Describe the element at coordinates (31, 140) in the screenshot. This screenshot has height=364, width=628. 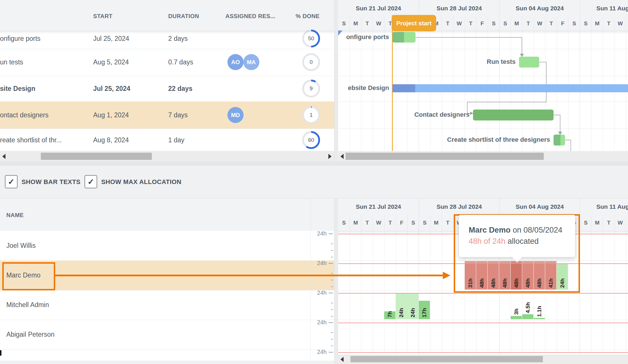
I see `task-name-cell: reate shortlist of thr...` at that location.